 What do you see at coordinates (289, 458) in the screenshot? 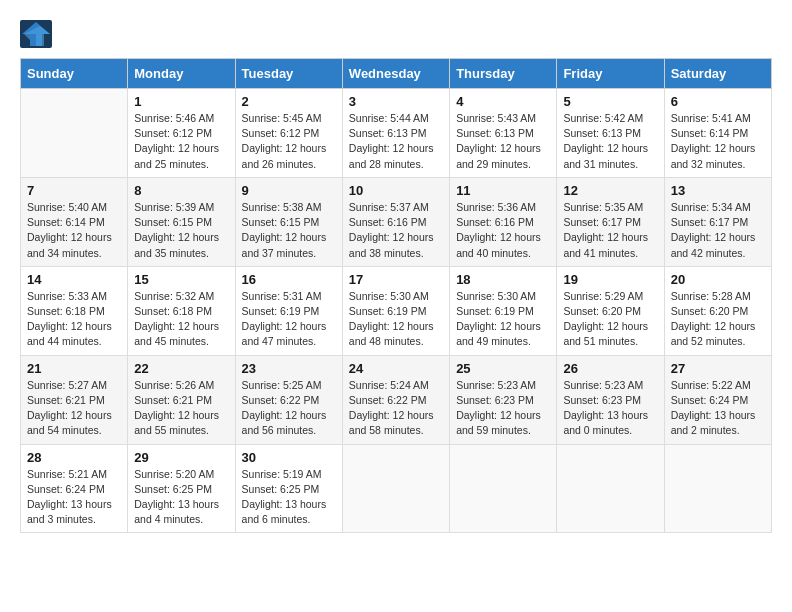
I see `day-number: 30` at bounding box center [289, 458].